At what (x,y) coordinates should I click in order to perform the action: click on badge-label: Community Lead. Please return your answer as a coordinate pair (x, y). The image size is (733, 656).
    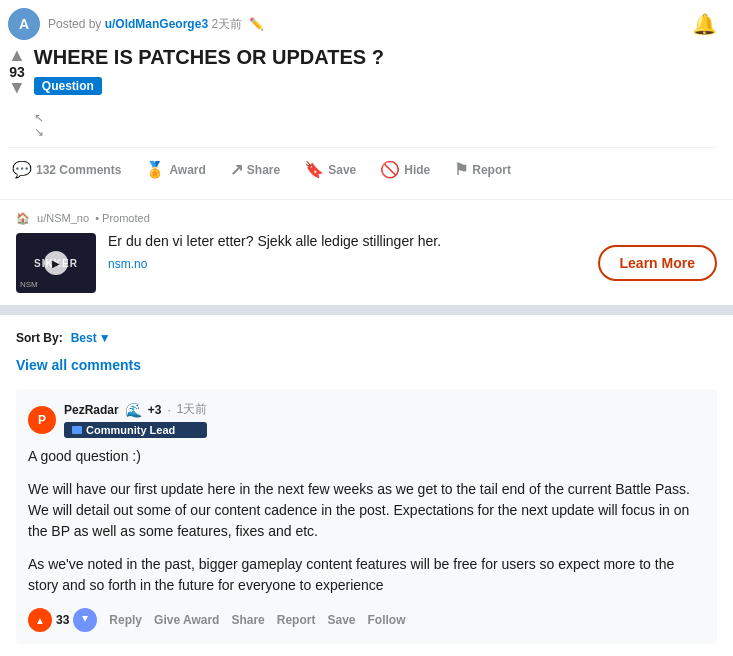
    Looking at the image, I should click on (130, 430).